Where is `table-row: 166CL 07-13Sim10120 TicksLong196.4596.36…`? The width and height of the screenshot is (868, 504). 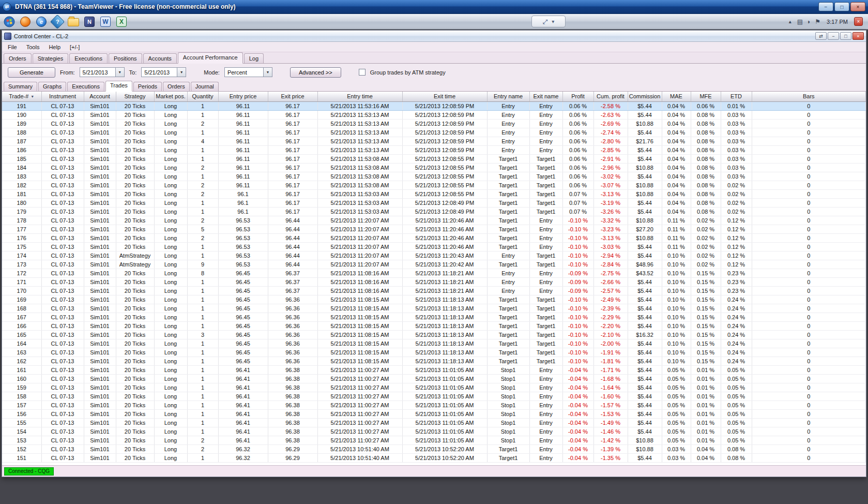 table-row: 166CL 07-13Sim10120 TicksLong196.4596.36… is located at coordinates (434, 326).